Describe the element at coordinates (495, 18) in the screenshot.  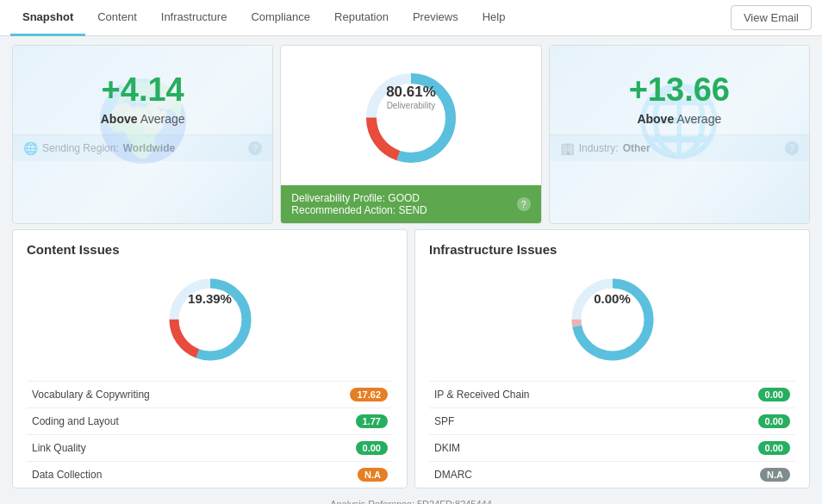
I see `tab-help: Help` at that location.